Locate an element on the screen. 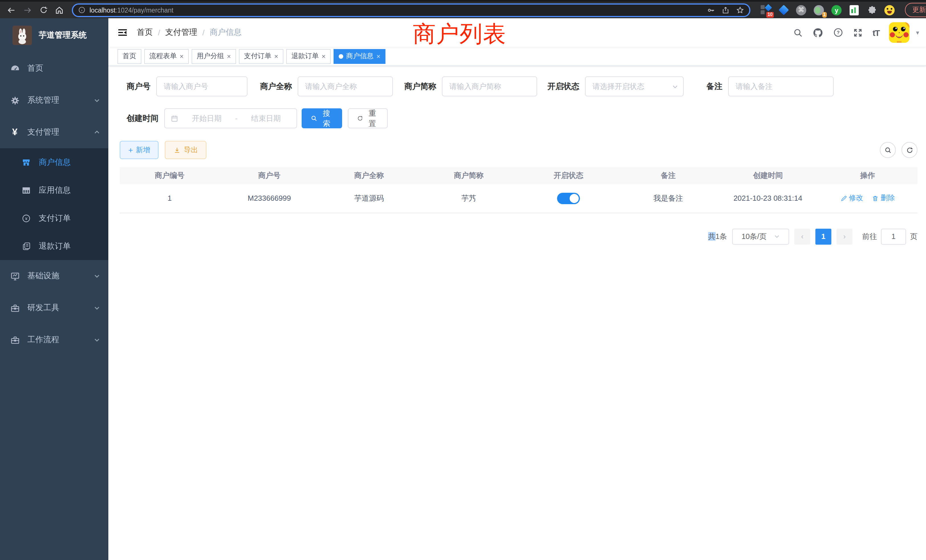  browser-home-icon is located at coordinates (59, 10).